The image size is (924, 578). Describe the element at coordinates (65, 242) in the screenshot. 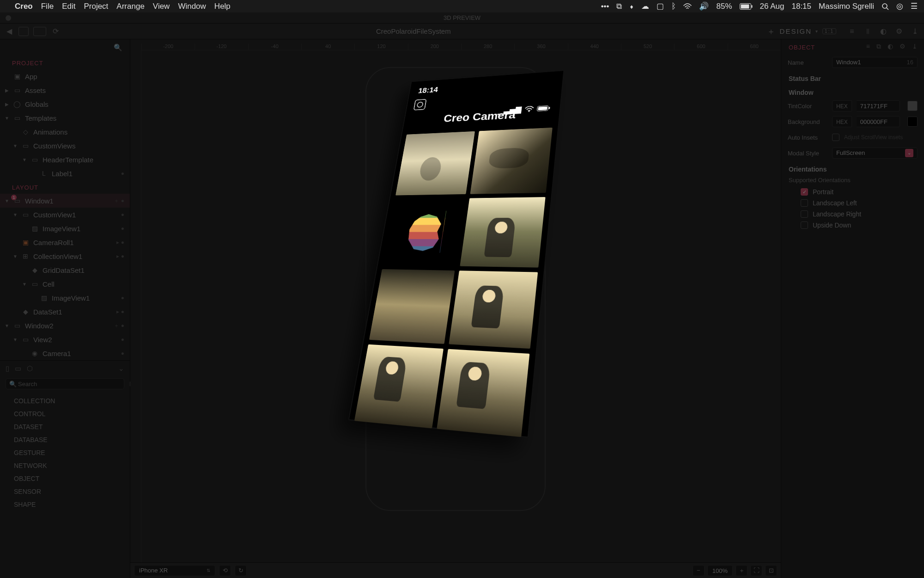

I see `sidebar-item-cameraroll1: ▶▣ CameraRoll1 ▸ ●` at that location.